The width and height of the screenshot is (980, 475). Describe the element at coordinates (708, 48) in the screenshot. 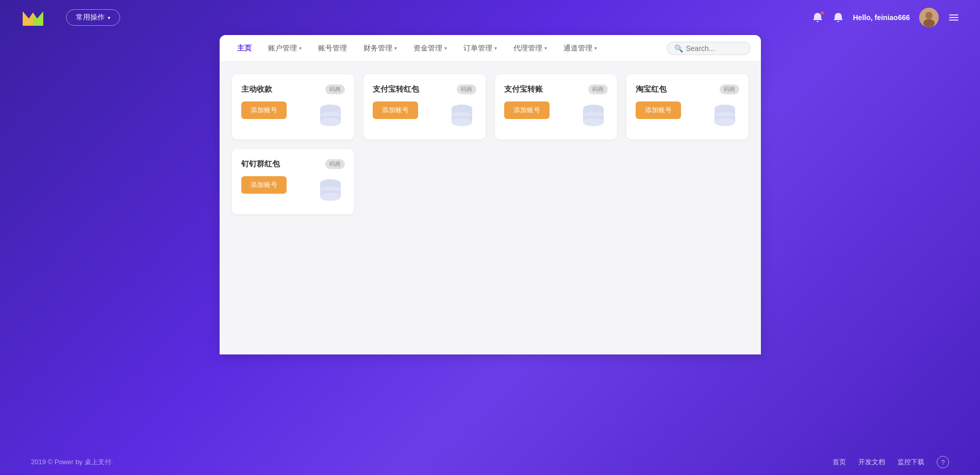

I see `search-box: 🔍` at that location.